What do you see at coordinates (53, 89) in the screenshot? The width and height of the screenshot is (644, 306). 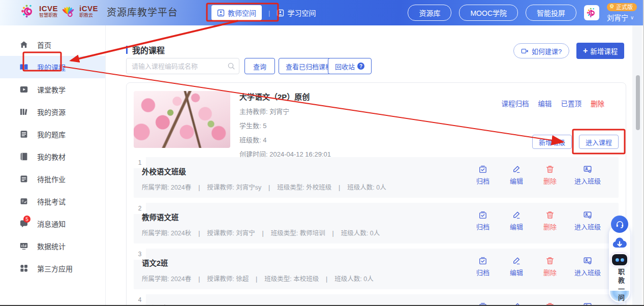 I see `sidebar-item-classroom-teaching: 课堂教学` at bounding box center [53, 89].